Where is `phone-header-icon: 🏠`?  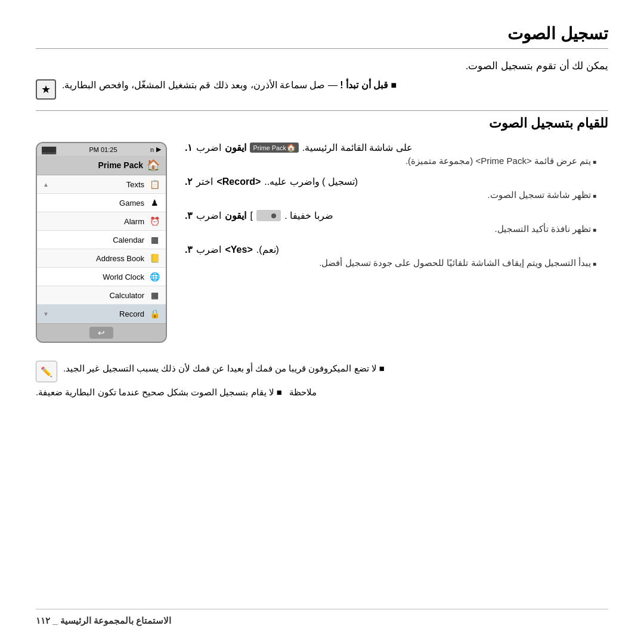 phone-header-icon: 🏠 is located at coordinates (153, 165).